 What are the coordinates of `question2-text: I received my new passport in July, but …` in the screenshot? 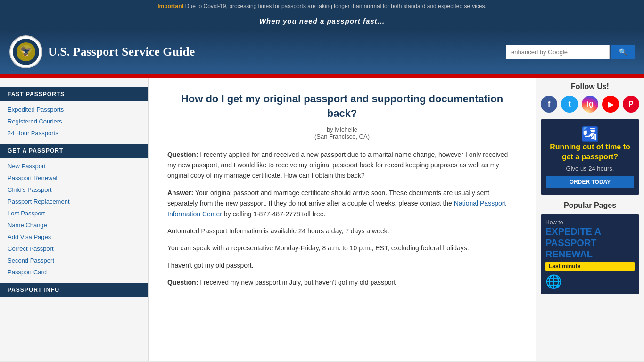 It's located at (298, 282).